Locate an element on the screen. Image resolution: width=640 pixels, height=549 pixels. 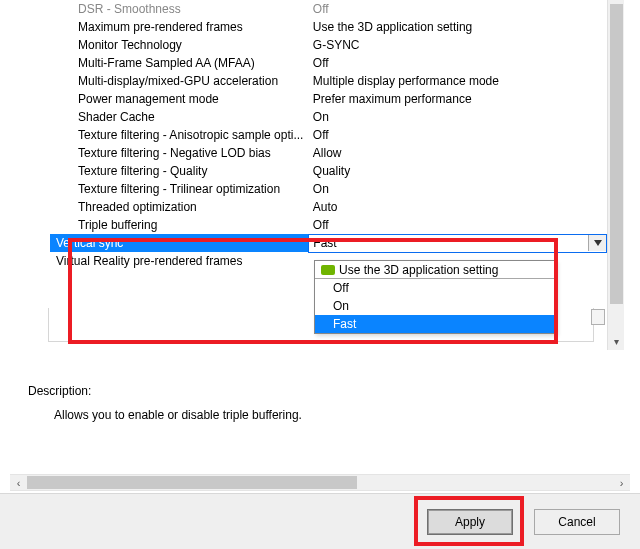
dropdown-header-option: Use the 3D application setting is located at coordinates (435, 270).